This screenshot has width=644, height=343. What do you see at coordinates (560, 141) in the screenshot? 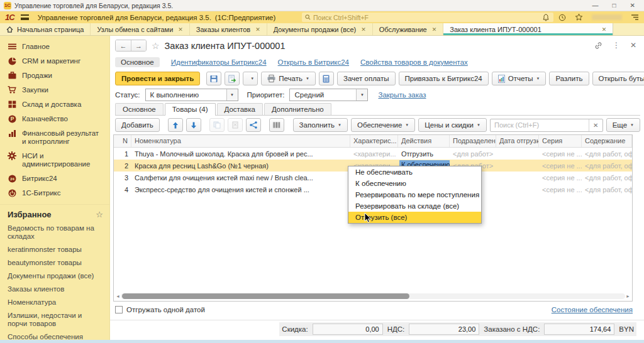
I see `column-header-series: Серия` at bounding box center [560, 141].